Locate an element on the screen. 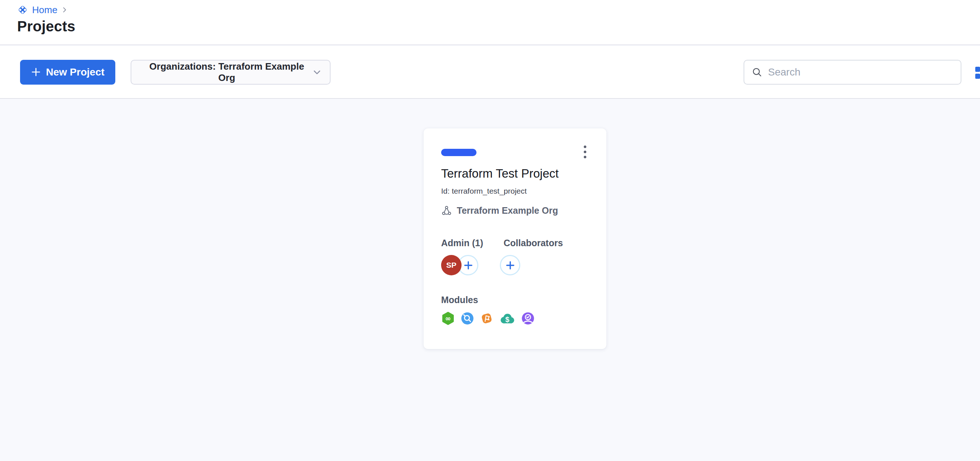 The width and height of the screenshot is (980, 461). search-icon is located at coordinates (757, 72).